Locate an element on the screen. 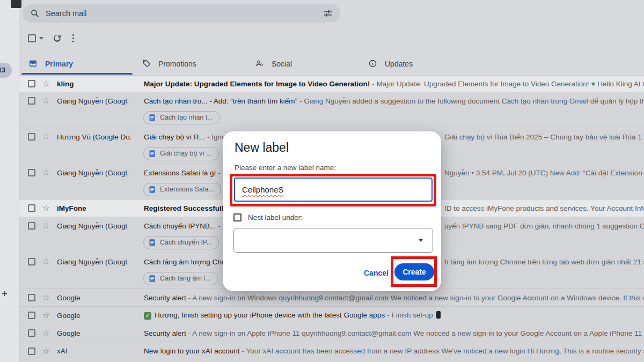 The image size is (644, 362). email-row: ☆ kling Major Update: Upgraded Elements … is located at coordinates (332, 84).